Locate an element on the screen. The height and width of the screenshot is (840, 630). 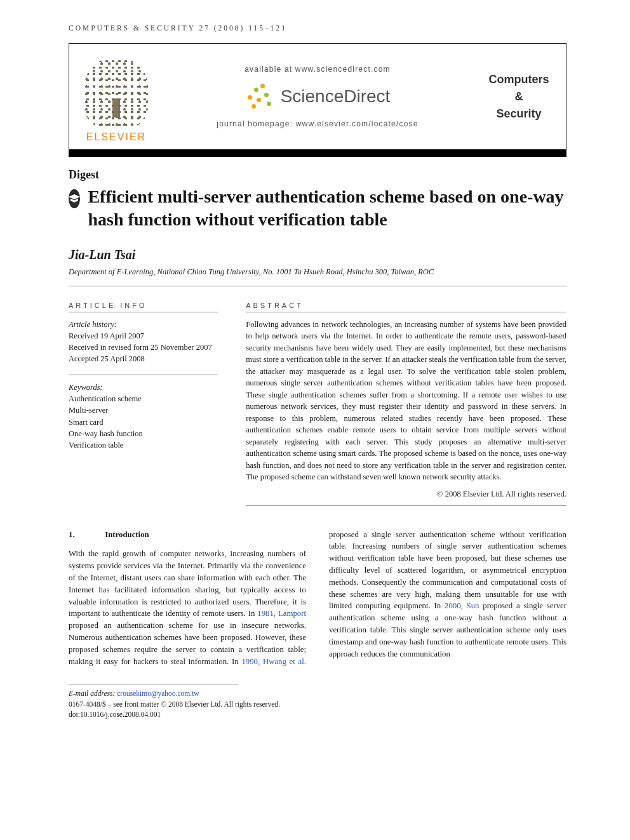
footnotes: E-mail address: crousekimo@yahoo.com.tw … is located at coordinates (318, 703).